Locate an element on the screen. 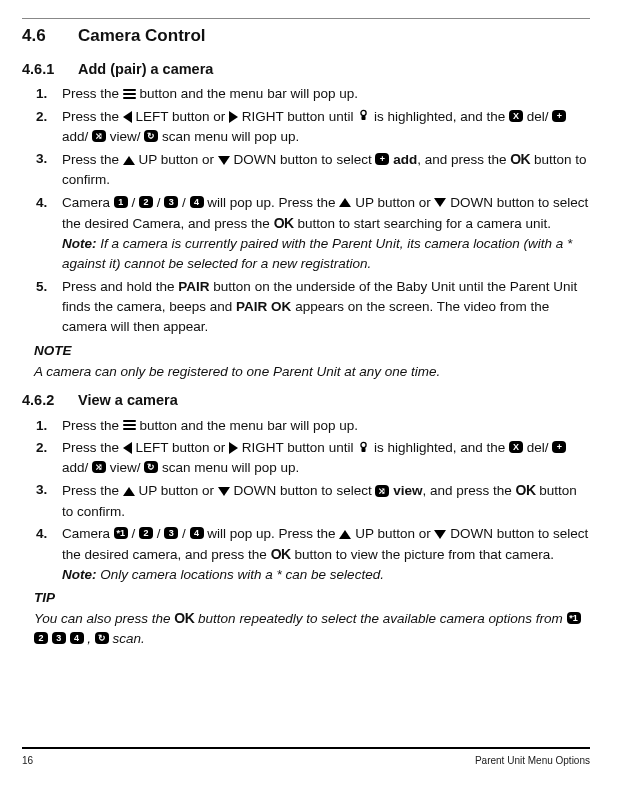 The height and width of the screenshot is (786, 620). subsection-title: Add (pair) a camera is located at coordinates (146, 69).